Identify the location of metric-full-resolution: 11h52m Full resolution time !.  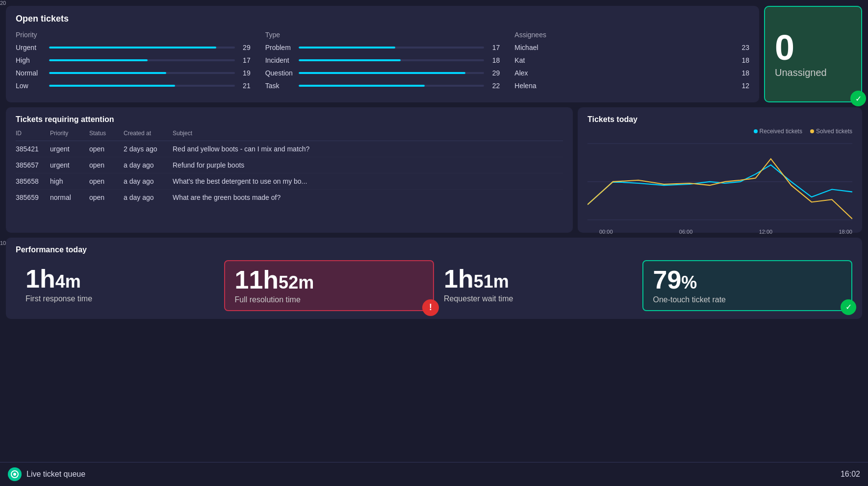
(330, 286).